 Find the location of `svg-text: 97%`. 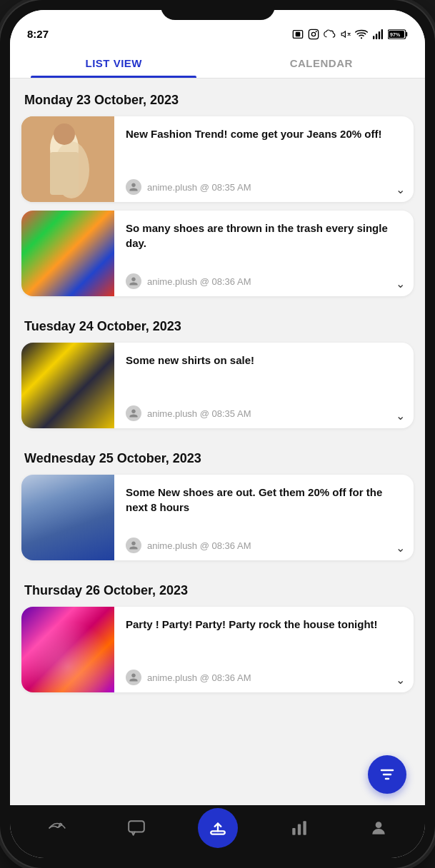

svg-text: 97% is located at coordinates (396, 34).